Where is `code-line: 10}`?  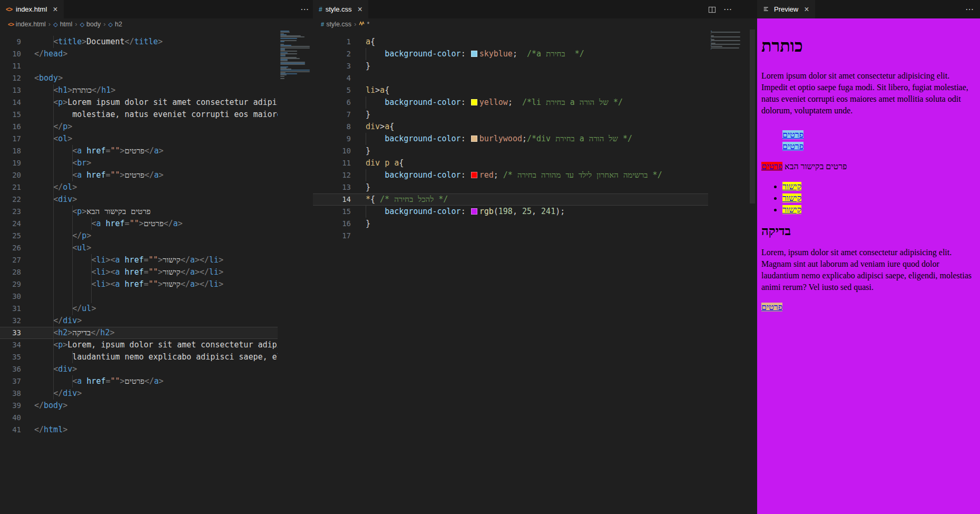
code-line: 10} is located at coordinates (511, 151).